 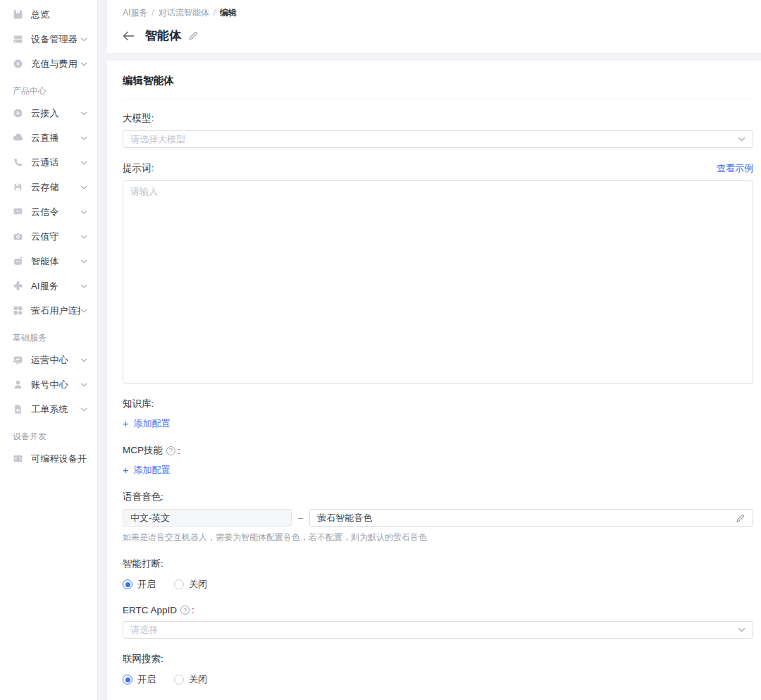 I want to click on sidebar-item-label: 账号中心, so click(x=56, y=385).